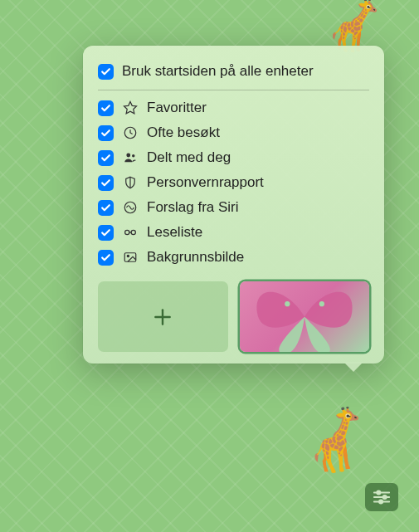 This screenshot has height=532, width=419. I want to click on glasses-icon, so click(130, 232).